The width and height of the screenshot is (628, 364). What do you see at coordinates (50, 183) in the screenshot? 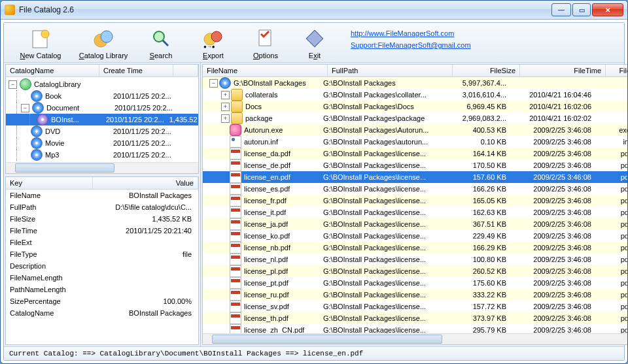
I see `col-key: Key` at bounding box center [50, 183].